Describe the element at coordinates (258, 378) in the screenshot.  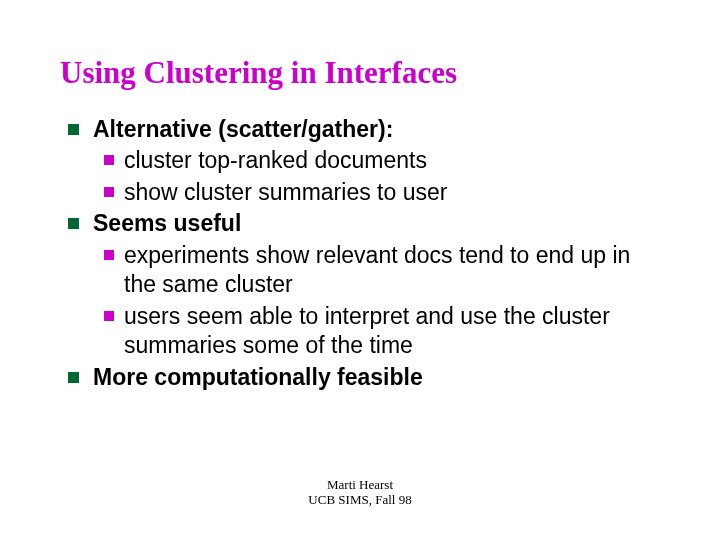
I see `bullet-text: More computationally feasible` at that location.